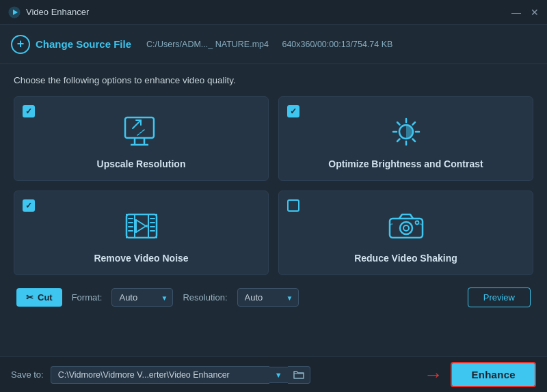 This screenshot has height=392, width=547. What do you see at coordinates (160, 375) in the screenshot?
I see `save-path-input` at bounding box center [160, 375].